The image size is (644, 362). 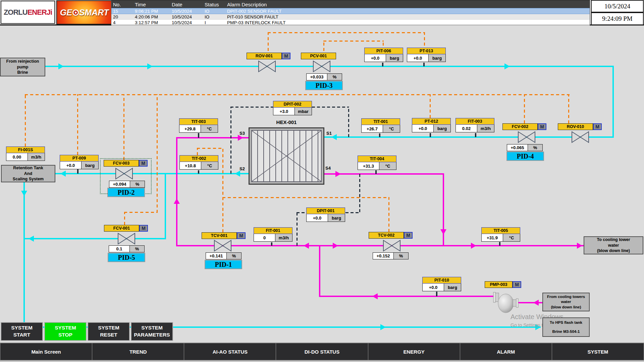 What do you see at coordinates (503, 285) in the screenshot?
I see `pump-tag-pmp003: PMP-003 M` at bounding box center [503, 285].